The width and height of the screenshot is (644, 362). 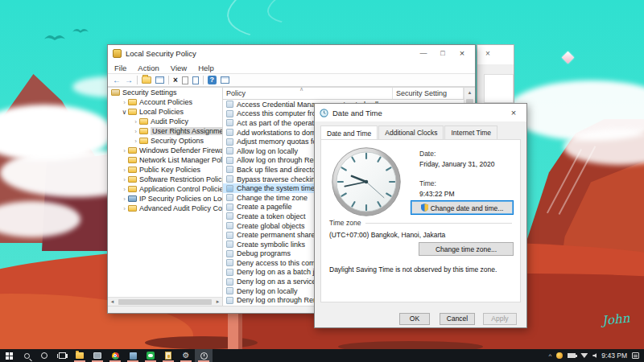 What do you see at coordinates (225, 80) in the screenshot?
I see `panes-icon` at bounding box center [225, 80].